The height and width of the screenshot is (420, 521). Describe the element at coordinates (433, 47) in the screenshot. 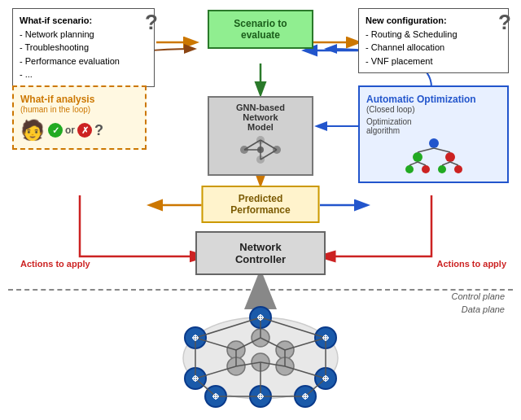

I see `new-config-item2: - Channel allocation` at that location.